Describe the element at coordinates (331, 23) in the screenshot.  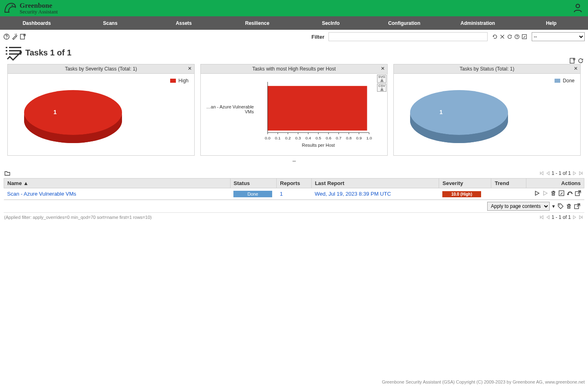
I see `nav-secinfo: SecInfo` at that location.